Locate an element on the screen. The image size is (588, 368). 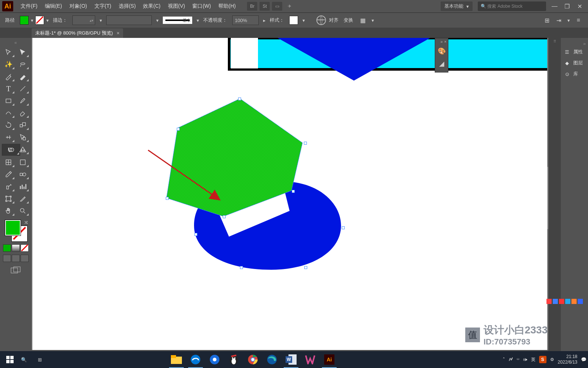
align-link: 对齐 is located at coordinates (334, 20).